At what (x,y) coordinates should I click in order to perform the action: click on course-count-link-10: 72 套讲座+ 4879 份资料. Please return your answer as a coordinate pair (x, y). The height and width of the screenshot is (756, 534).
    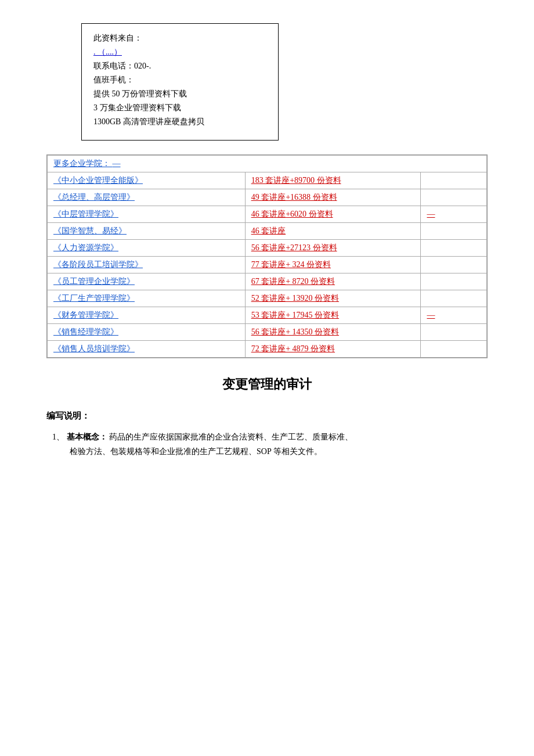
    Looking at the image, I should click on (293, 348).